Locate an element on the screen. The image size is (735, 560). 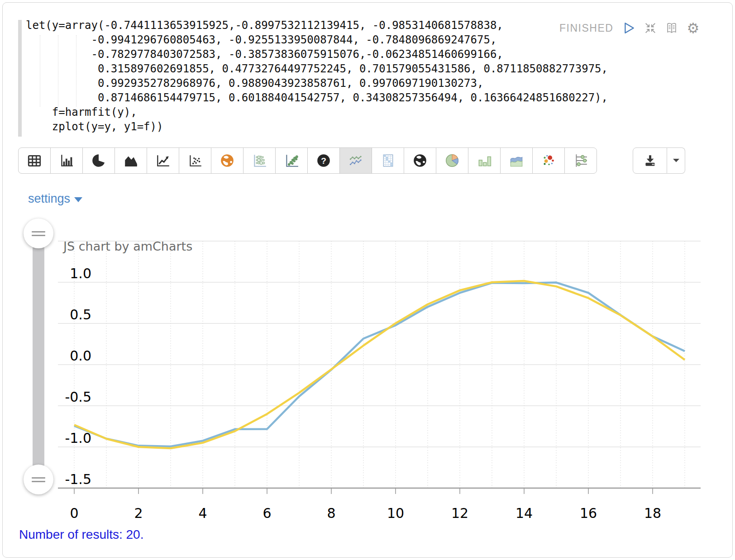
table-icon is located at coordinates (34, 161).